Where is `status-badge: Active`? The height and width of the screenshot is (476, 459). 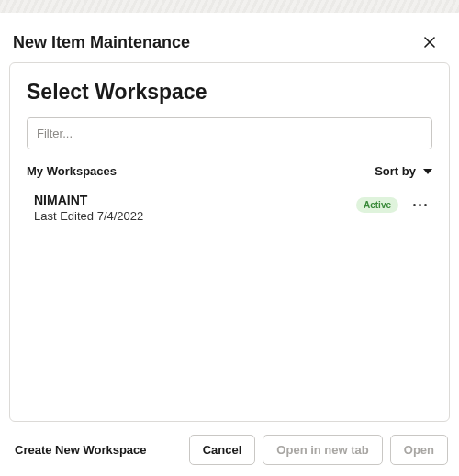 status-badge: Active is located at coordinates (377, 205).